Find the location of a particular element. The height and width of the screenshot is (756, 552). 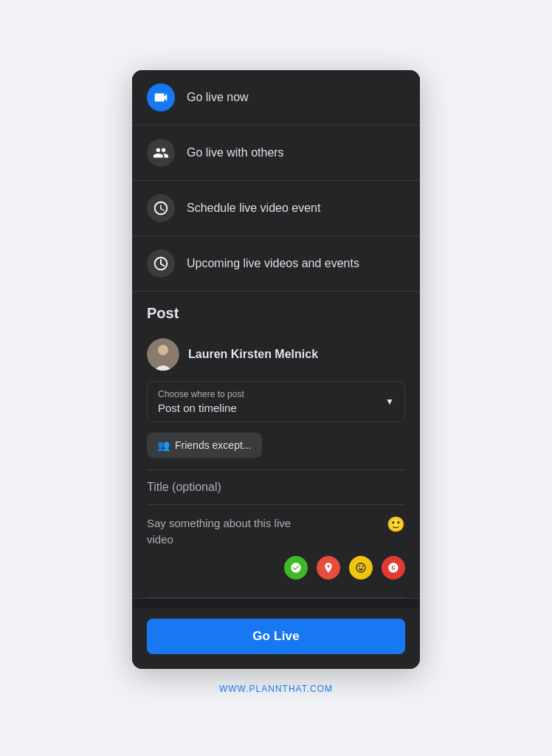

avatar-image is located at coordinates (163, 354).